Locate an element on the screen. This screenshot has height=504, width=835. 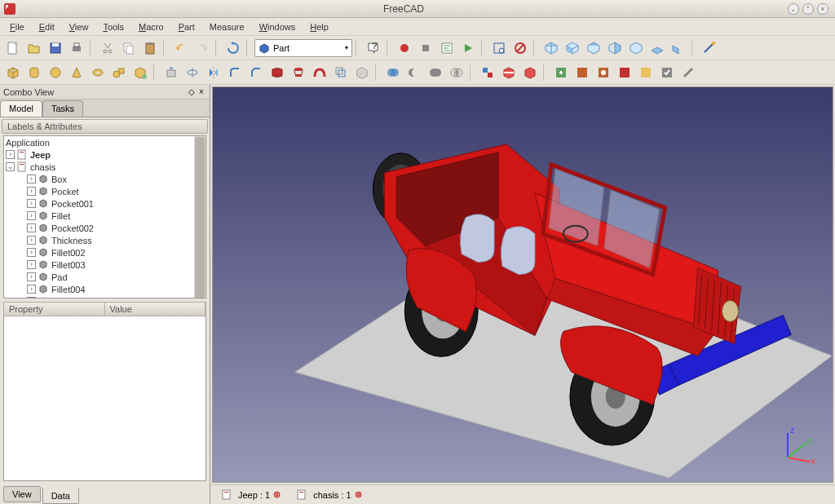
thickness-icon is located at coordinates (362, 73).